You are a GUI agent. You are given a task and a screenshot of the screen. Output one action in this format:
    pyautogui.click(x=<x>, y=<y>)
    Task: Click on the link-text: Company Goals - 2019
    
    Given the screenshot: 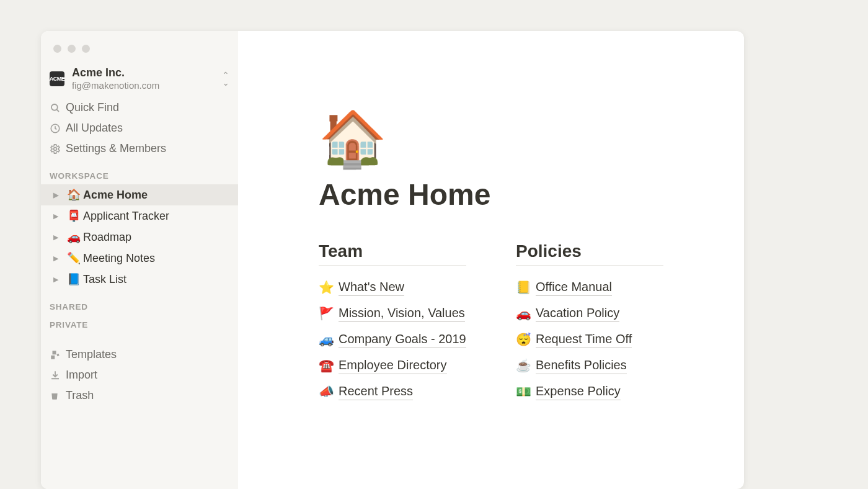 What is the action you would take?
    pyautogui.click(x=402, y=339)
    